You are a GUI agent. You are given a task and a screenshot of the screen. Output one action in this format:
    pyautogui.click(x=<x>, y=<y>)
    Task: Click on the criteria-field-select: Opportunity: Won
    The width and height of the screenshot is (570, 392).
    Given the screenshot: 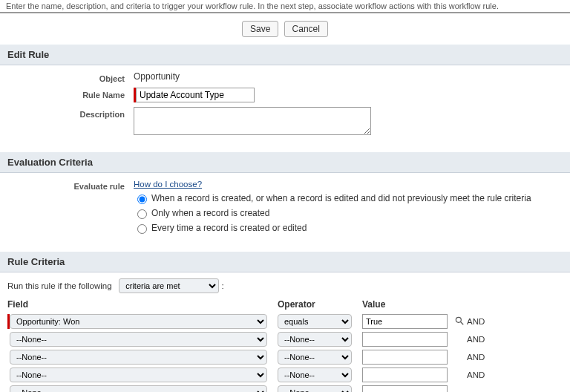 What is the action you would take?
    pyautogui.click(x=138, y=321)
    